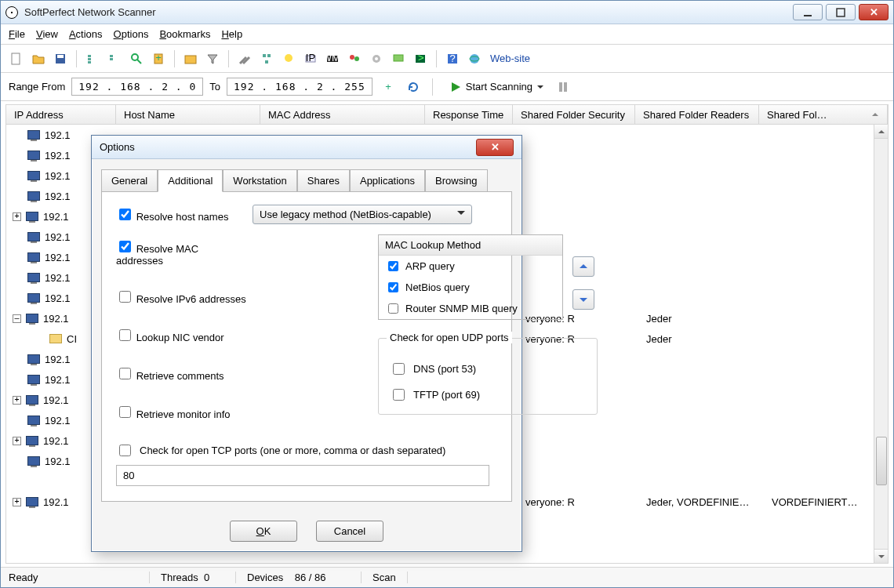 The image size is (894, 588). What do you see at coordinates (17, 34) in the screenshot?
I see `menu-file: File` at bounding box center [17, 34].